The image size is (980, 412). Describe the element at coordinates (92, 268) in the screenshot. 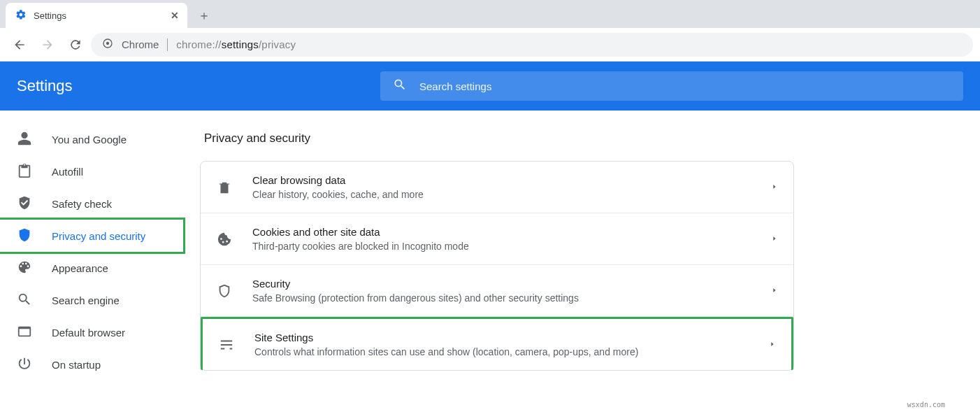

I see `sidebar-item-appearance: Appearance` at that location.